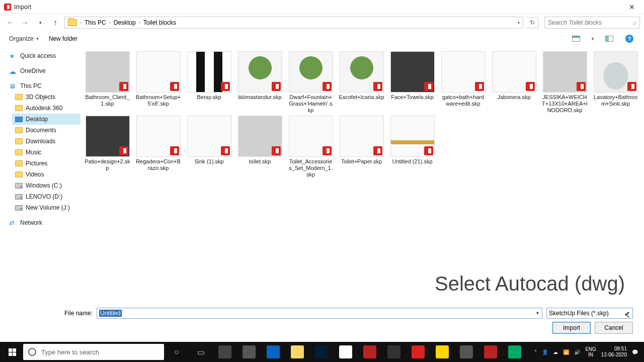 This screenshot has width=644, height=362. Describe the element at coordinates (108, 147) in the screenshot. I see `file-item: Patio+design+2.skp` at that location.